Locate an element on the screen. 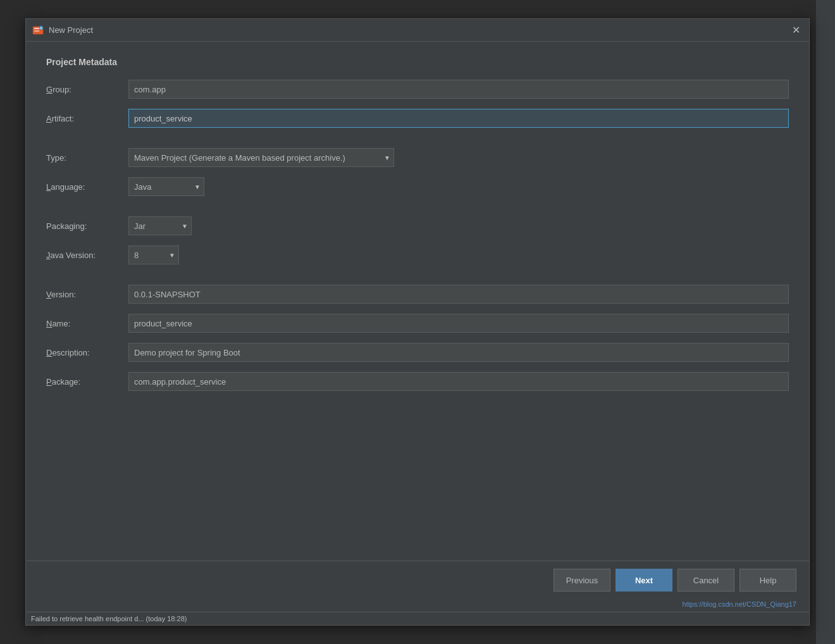 The height and width of the screenshot is (644, 835). version-input is located at coordinates (459, 294).